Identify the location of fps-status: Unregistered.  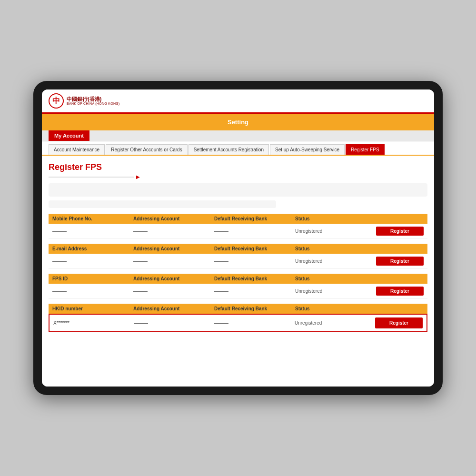
(334, 291).